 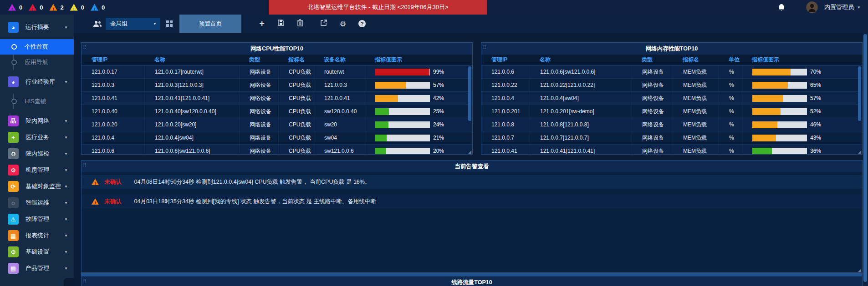 I want to click on cell-indicator: 42%, so click(x=419, y=98).